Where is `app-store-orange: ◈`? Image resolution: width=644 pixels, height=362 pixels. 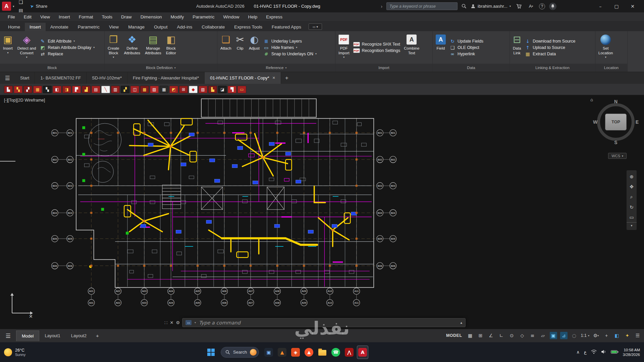 app-store-orange: ◈ is located at coordinates (296, 352).